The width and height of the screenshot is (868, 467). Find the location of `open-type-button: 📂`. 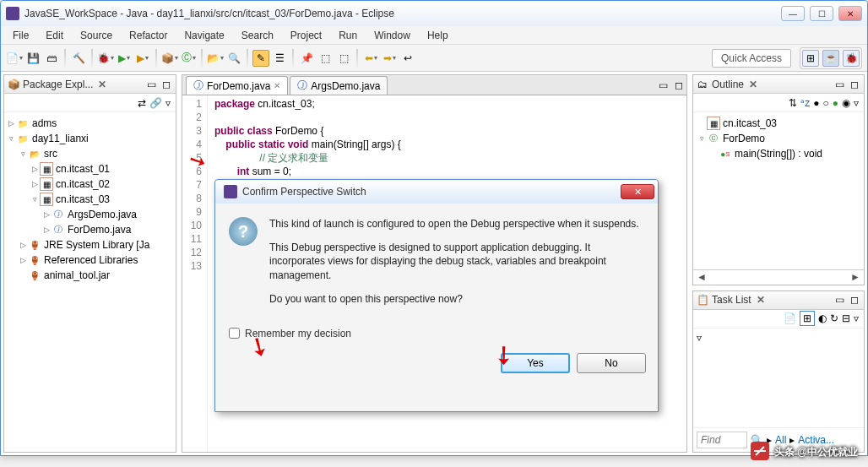

open-type-button: 📂 is located at coordinates (215, 58).